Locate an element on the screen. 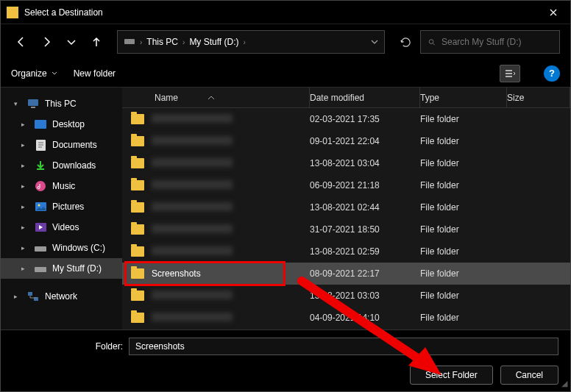  table-row: 04-09-2021 14:10File folder is located at coordinates (346, 318).